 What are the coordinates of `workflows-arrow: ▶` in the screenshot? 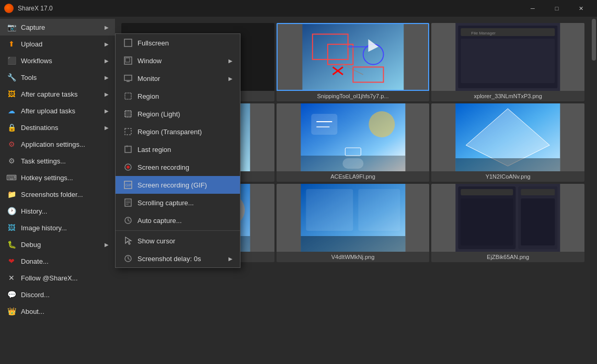 It's located at (107, 61).